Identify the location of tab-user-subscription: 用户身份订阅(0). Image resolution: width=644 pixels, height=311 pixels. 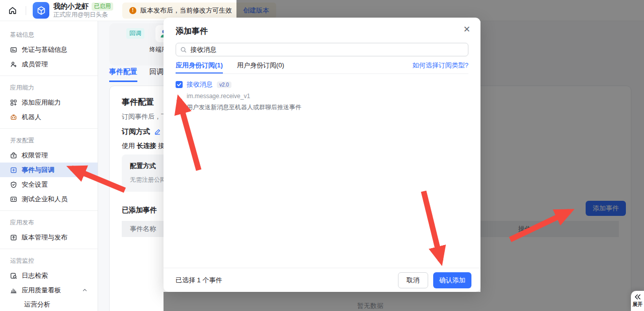
(261, 67).